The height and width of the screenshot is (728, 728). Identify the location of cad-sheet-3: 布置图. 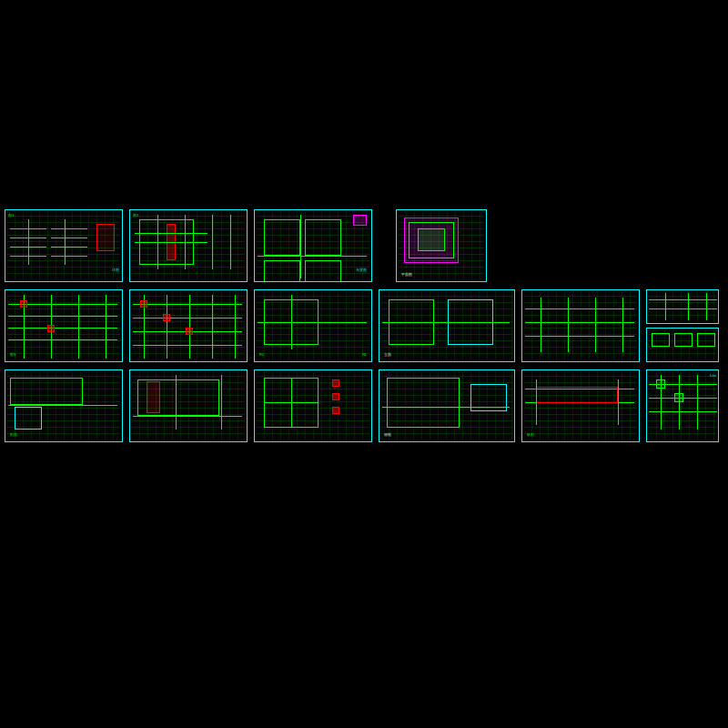
(313, 246).